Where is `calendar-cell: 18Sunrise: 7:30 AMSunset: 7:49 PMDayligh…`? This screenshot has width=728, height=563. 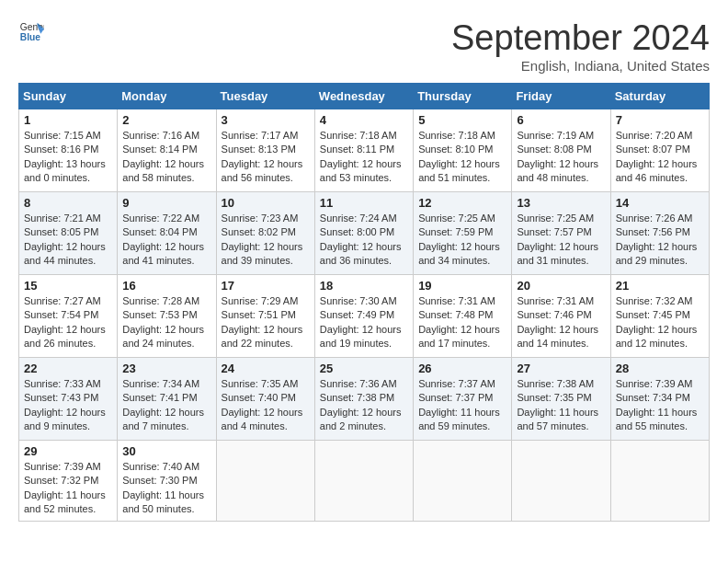 calendar-cell: 18Sunrise: 7:30 AMSunset: 7:49 PMDayligh… is located at coordinates (364, 316).